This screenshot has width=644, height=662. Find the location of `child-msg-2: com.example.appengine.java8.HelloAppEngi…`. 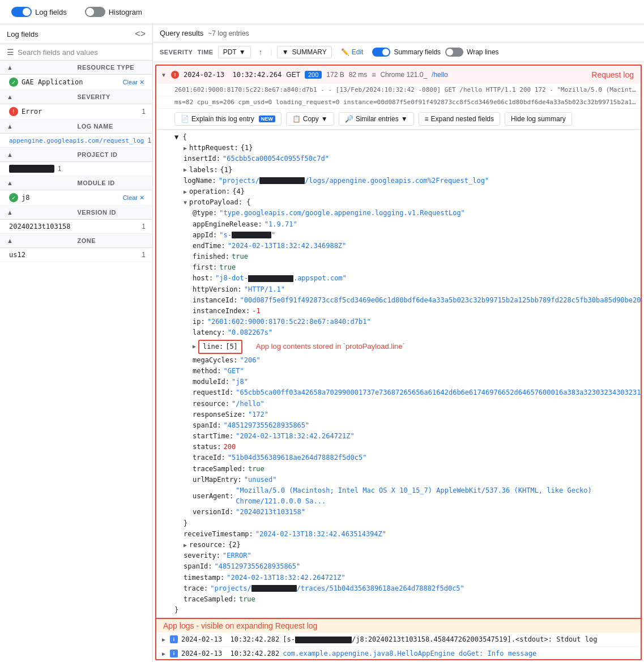

child-msg-2: com.example.appengine.java8.HelloAppEngi… is located at coordinates (410, 654).